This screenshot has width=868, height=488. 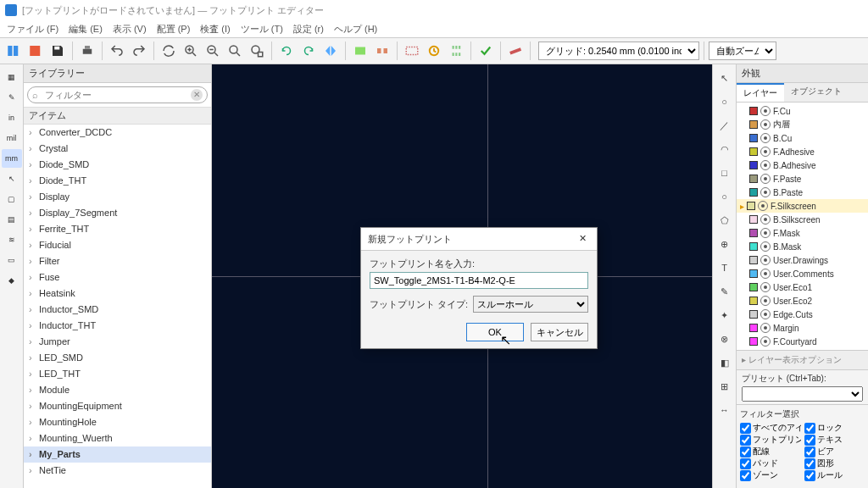 I want to click on fp-type-select: スルーホール, so click(x=531, y=304).